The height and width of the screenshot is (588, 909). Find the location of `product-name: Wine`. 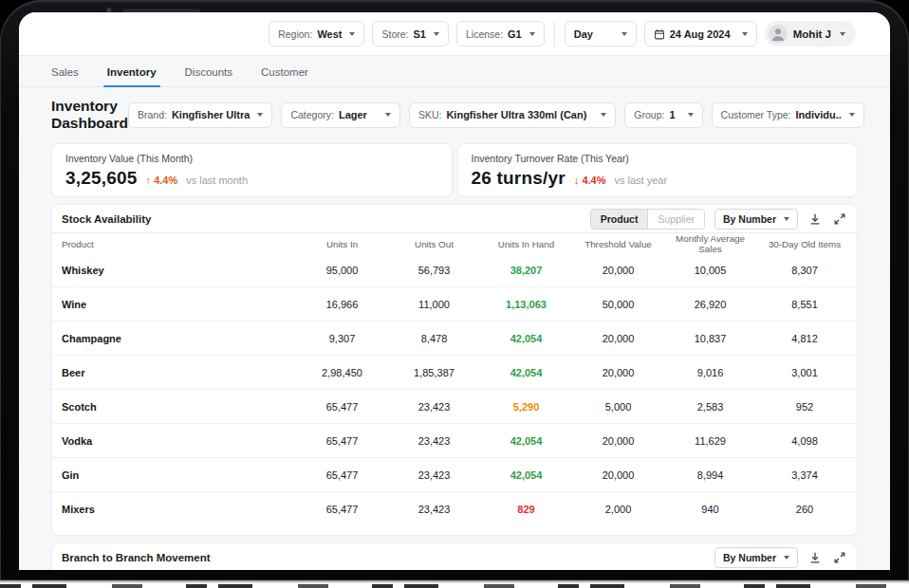

product-name: Wine is located at coordinates (178, 304).